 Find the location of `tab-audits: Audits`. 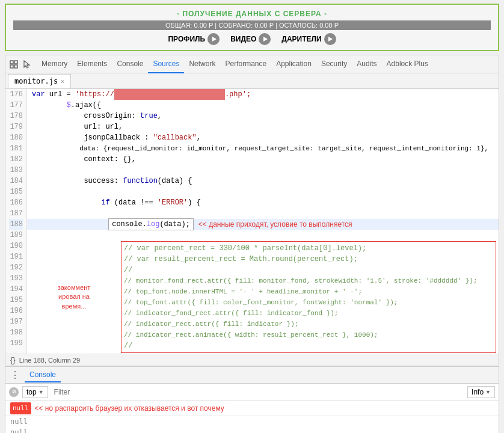

tab-audits: Audits is located at coordinates (367, 64).